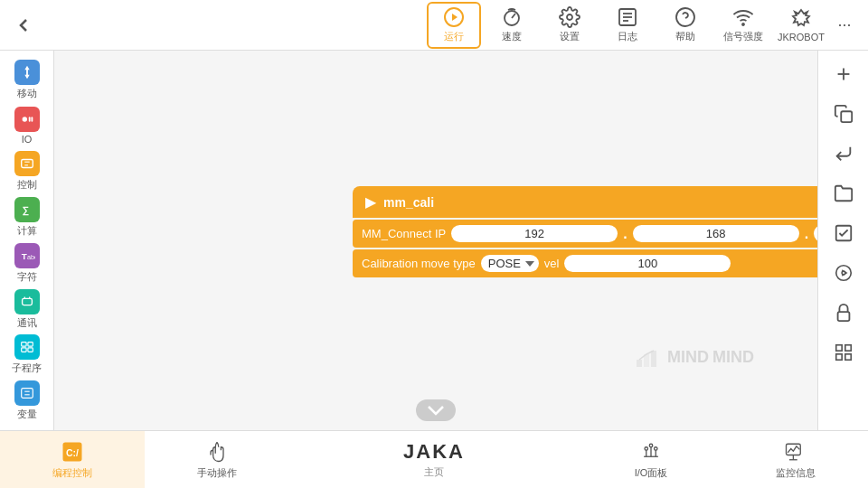  I want to click on connect-label: MM_Connect IP, so click(403, 233).